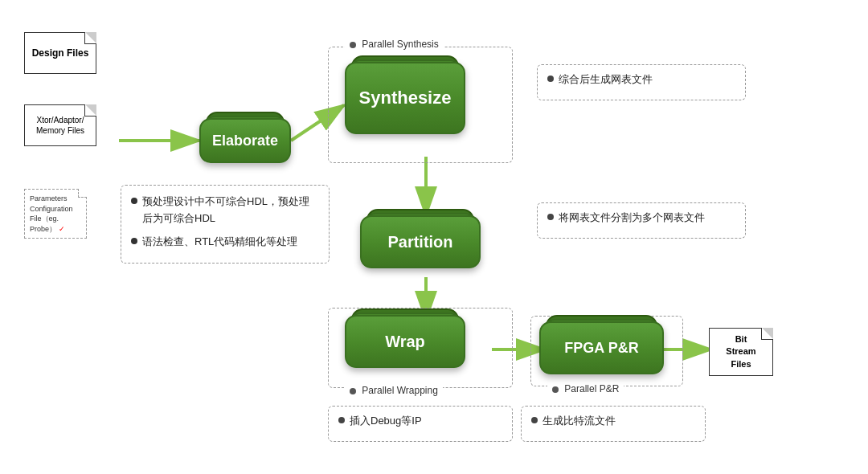  I want to click on parallel-pr-label: Parallel P&R, so click(592, 389).